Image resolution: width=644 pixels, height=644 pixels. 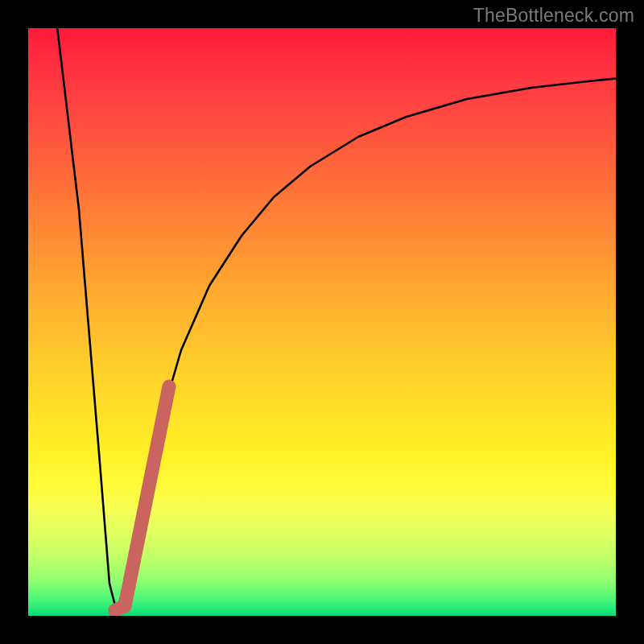 What do you see at coordinates (142, 498) in the screenshot?
I see `marker-segment` at bounding box center [142, 498].